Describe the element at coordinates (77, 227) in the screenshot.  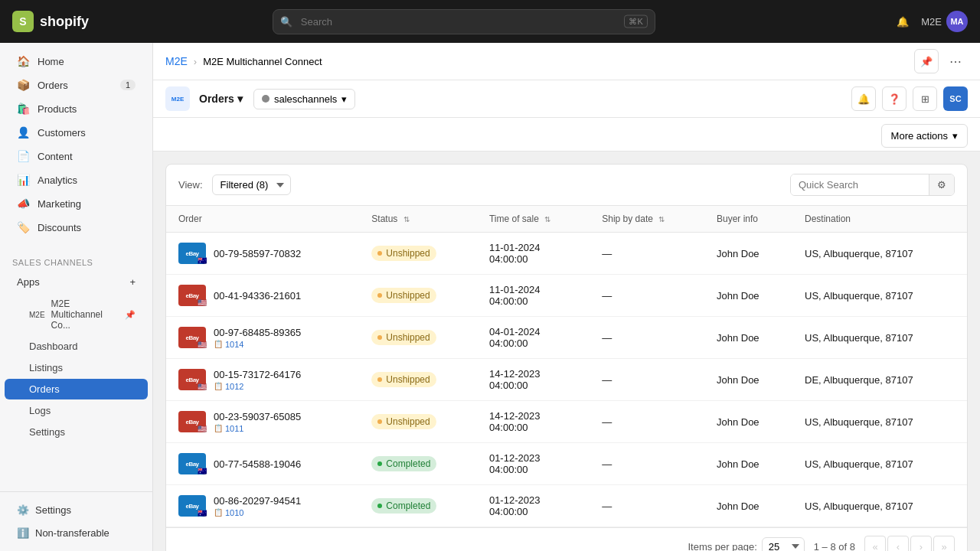
I see `sidebar-item-discounts: 🏷️ Discounts` at that location.